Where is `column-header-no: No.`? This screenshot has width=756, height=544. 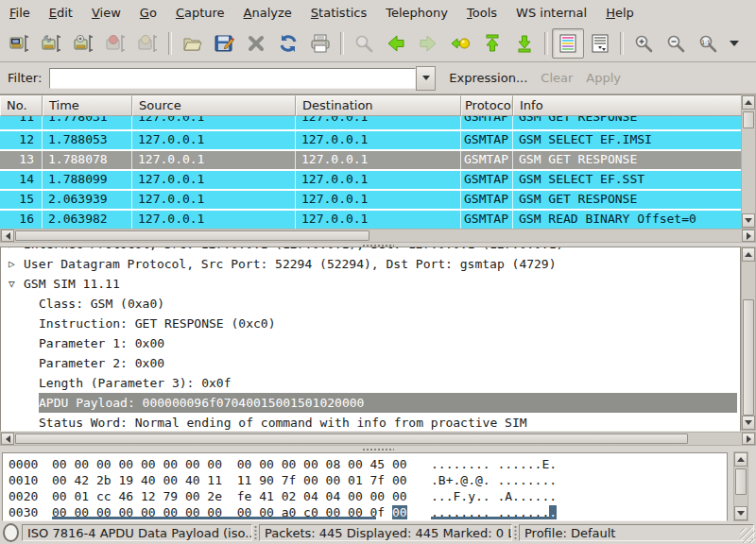 column-header-no: No. is located at coordinates (21, 106).